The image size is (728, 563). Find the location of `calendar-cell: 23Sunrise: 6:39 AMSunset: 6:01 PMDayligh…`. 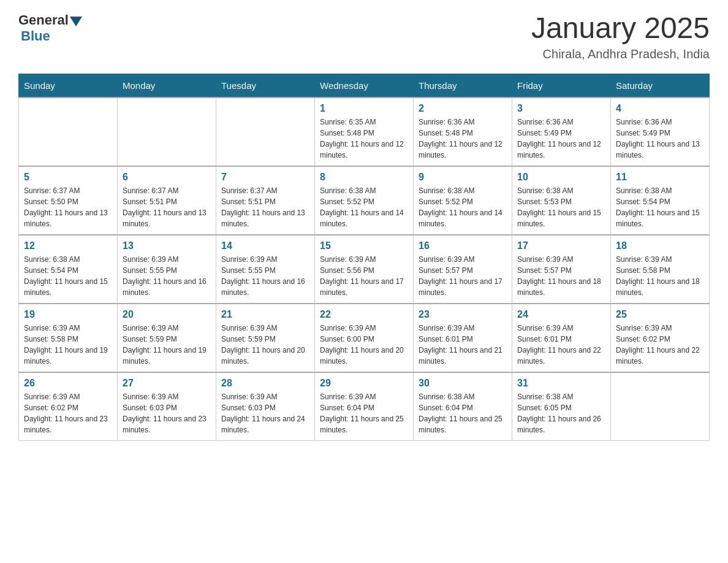

calendar-cell: 23Sunrise: 6:39 AMSunset: 6:01 PMDayligh… is located at coordinates (463, 338).